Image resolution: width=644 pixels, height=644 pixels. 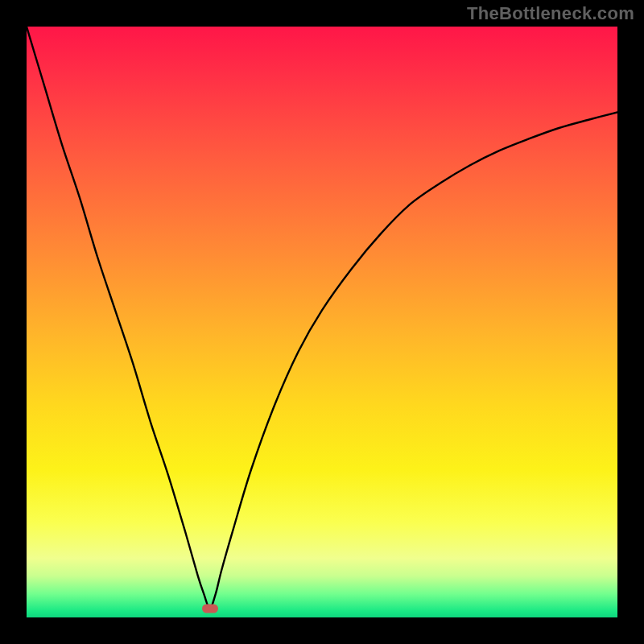 I want to click on minimum-marker, so click(x=210, y=609).